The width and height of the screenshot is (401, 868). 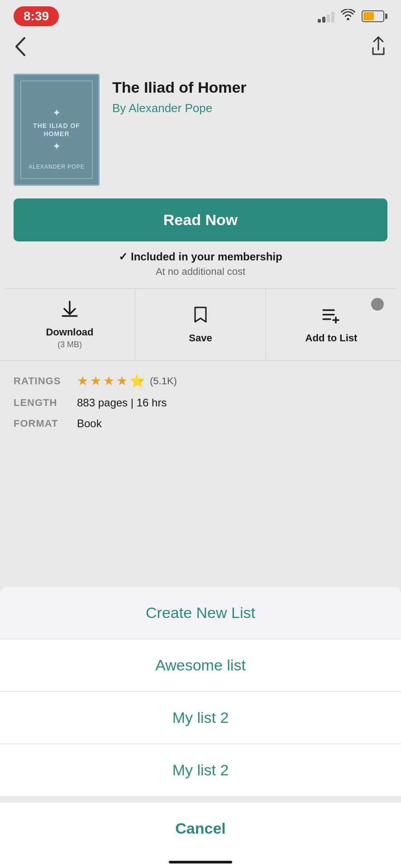 I want to click on ratings-label: RATINGS, so click(x=41, y=381).